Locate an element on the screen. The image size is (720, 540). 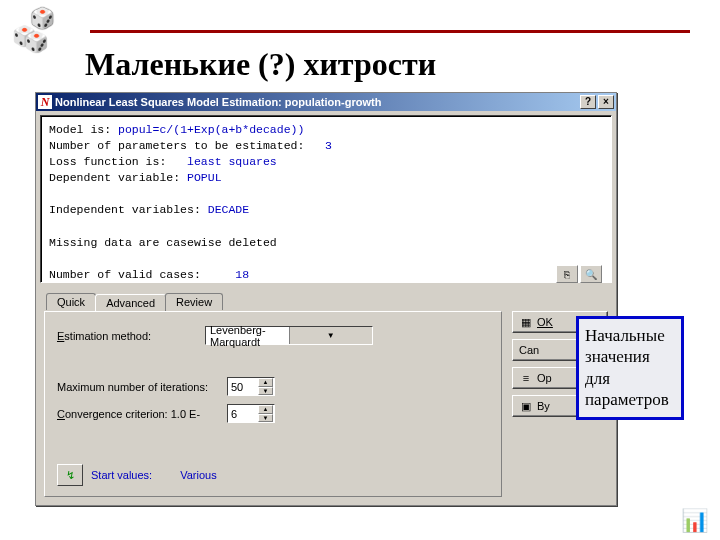
wand-icon: ↯ is located at coordinates (70, 476).